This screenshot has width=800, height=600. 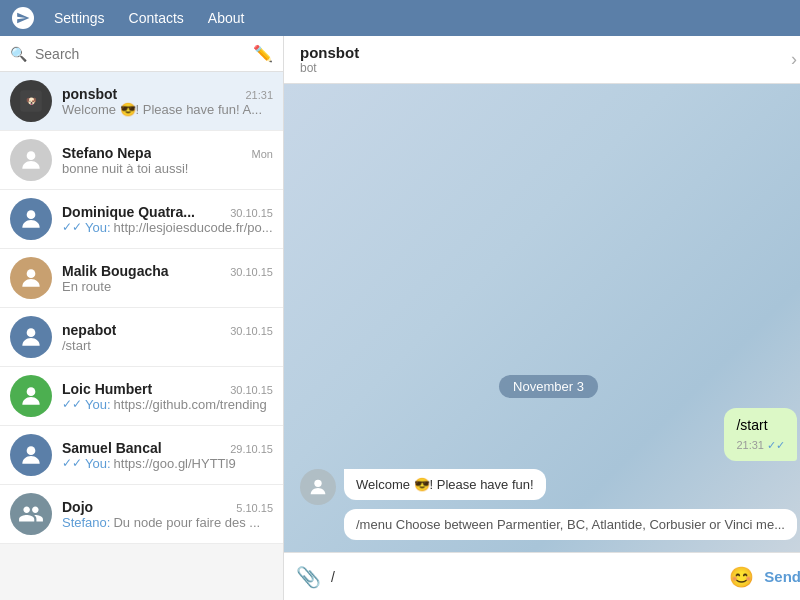 What do you see at coordinates (794, 60) in the screenshot?
I see `expand-chat-icon: ›` at bounding box center [794, 60].